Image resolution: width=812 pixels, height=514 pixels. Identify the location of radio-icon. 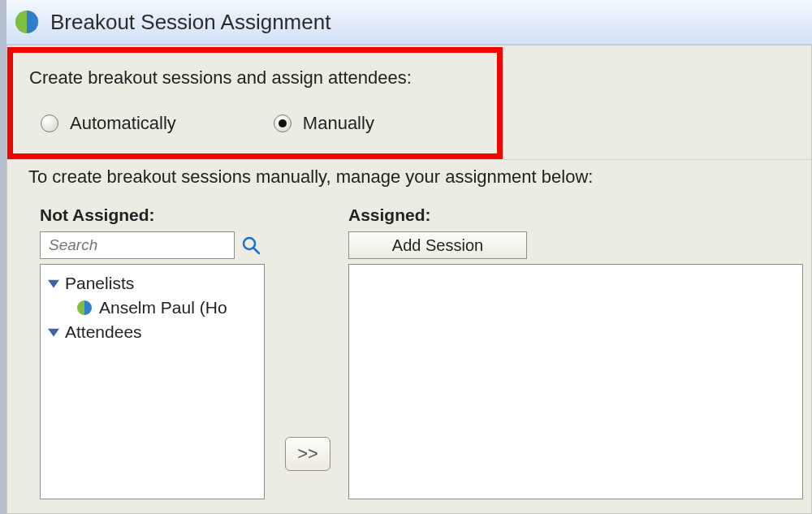
(50, 123).